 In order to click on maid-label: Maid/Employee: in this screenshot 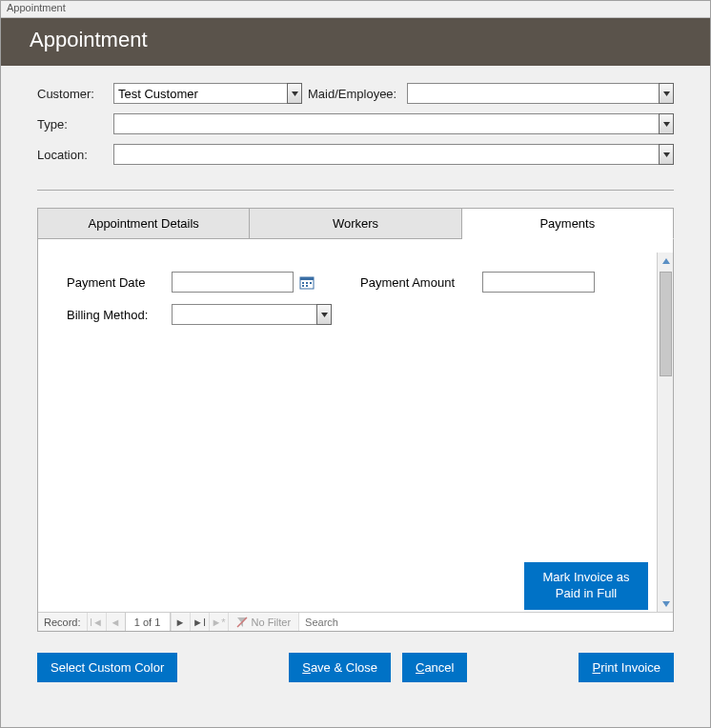, I will do `click(355, 93)`.